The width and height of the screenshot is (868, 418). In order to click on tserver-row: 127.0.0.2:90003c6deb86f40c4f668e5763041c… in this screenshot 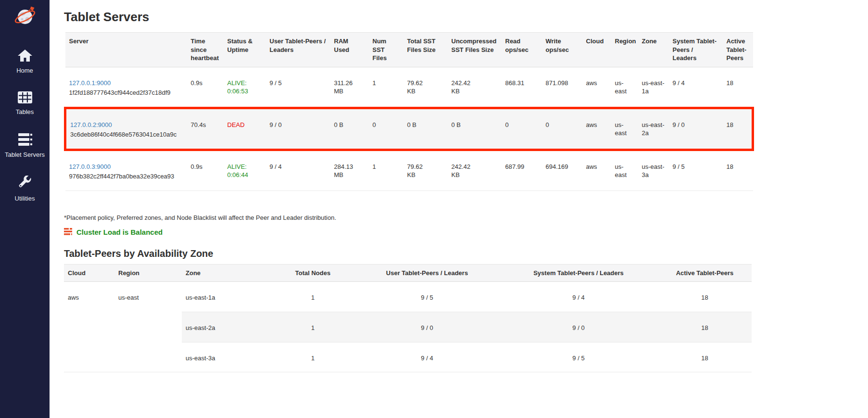, I will do `click(409, 129)`.